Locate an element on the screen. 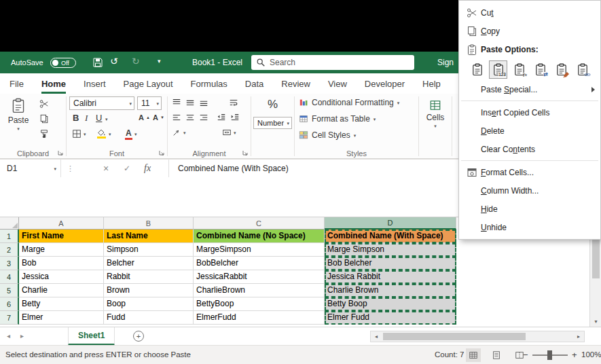  cell-C1: Combined Name (No Space) is located at coordinates (259, 236).